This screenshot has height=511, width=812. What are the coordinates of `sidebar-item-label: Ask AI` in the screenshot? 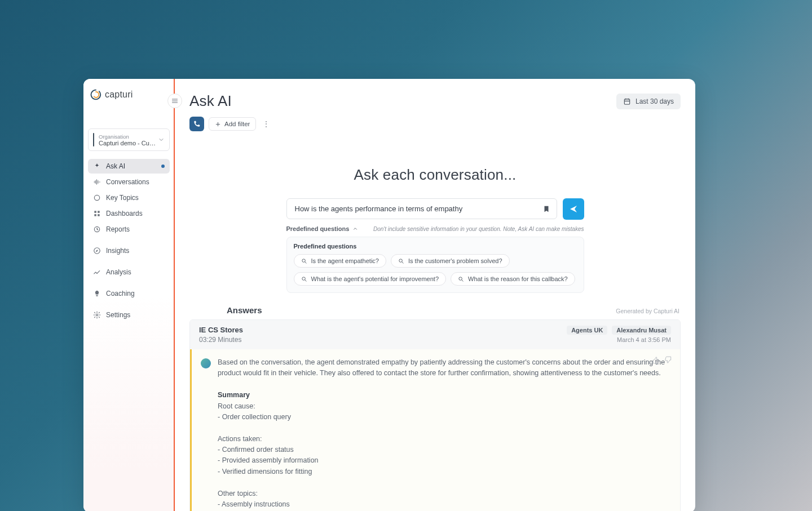 It's located at (116, 166).